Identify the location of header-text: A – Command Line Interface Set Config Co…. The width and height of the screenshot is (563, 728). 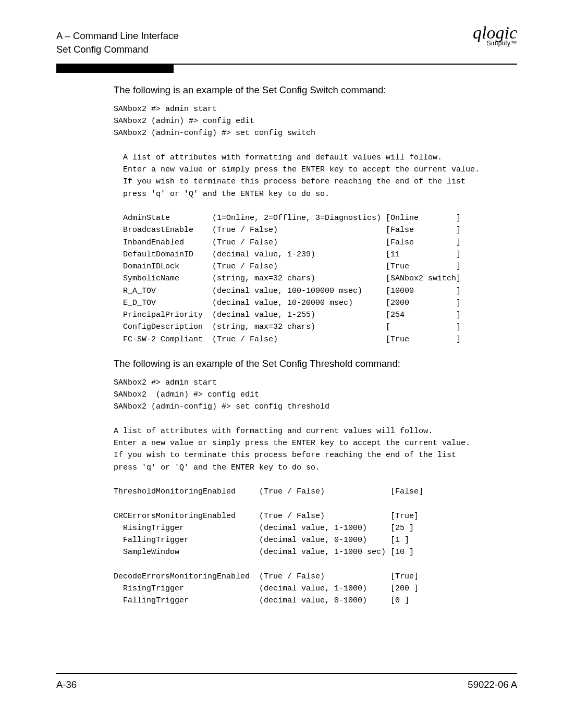
(117, 43).